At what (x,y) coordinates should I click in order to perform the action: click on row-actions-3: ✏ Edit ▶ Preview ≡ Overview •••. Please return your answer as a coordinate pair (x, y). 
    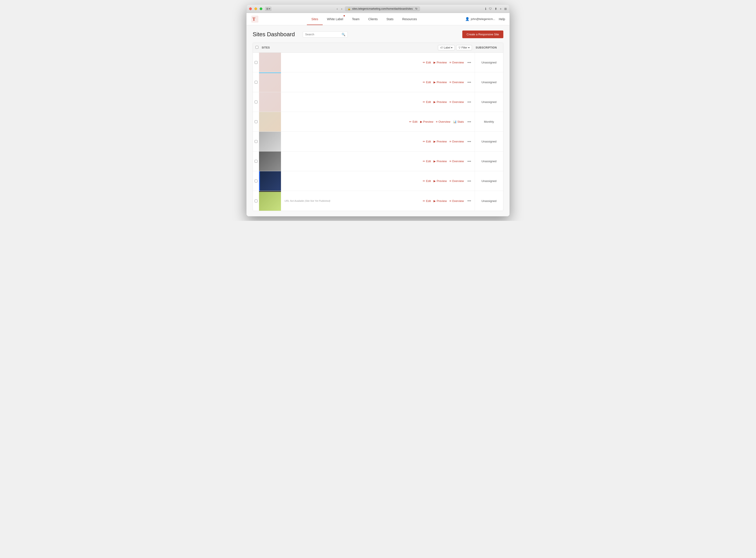
    Looking at the image, I should click on (437, 102).